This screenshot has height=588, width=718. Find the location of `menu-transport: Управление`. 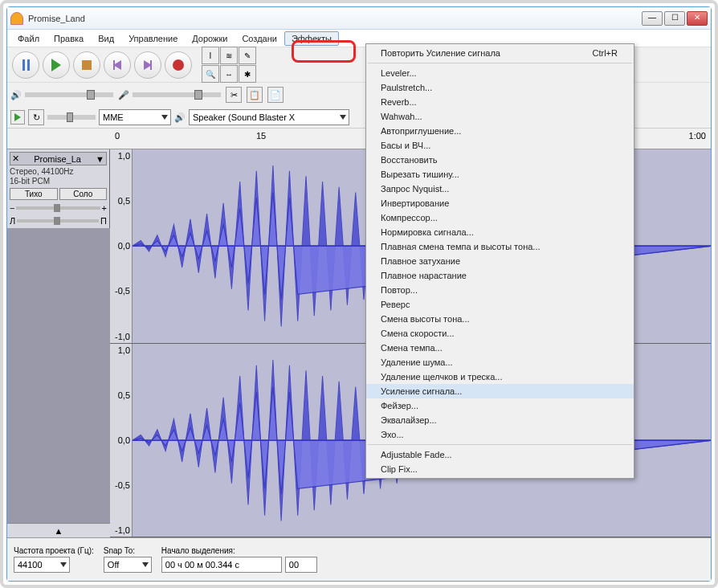

menu-transport: Управление is located at coordinates (153, 39).